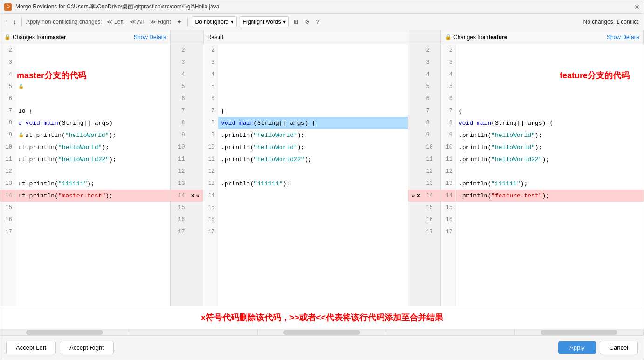  What do you see at coordinates (211, 50) in the screenshot?
I see `rn-2: 2` at bounding box center [211, 50].